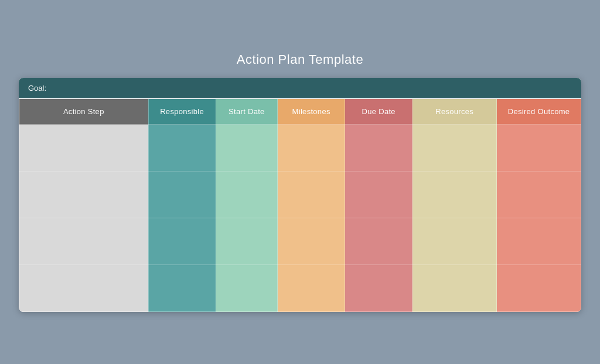 The image size is (600, 364). I want to click on page-title: Action Plan Template, so click(300, 60).